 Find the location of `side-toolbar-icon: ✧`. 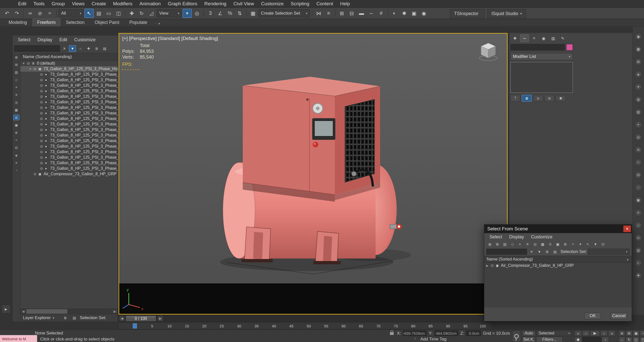

side-toolbar-icon: ✧ is located at coordinates (638, 162).